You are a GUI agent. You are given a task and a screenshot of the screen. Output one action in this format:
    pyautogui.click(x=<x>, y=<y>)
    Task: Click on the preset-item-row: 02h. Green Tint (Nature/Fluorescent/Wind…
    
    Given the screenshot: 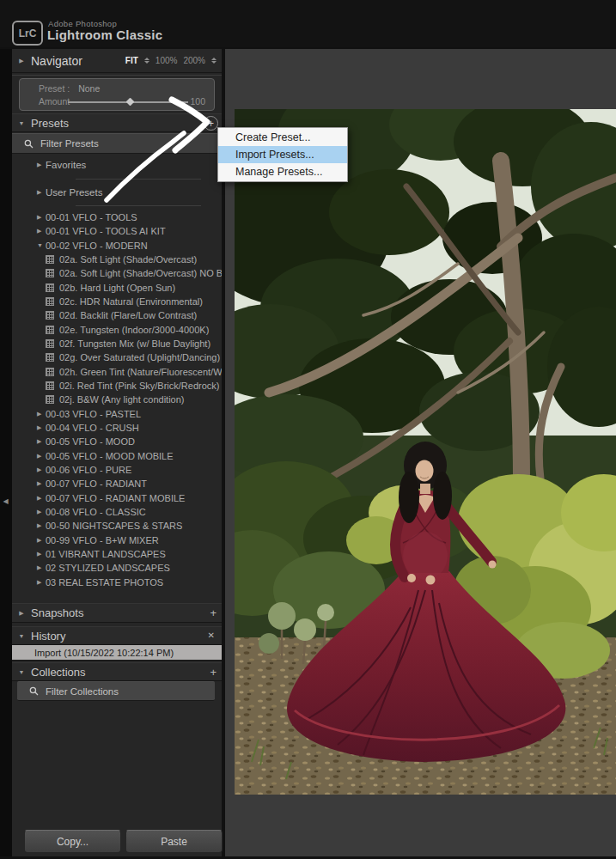 What is the action you would take?
    pyautogui.click(x=117, y=372)
    